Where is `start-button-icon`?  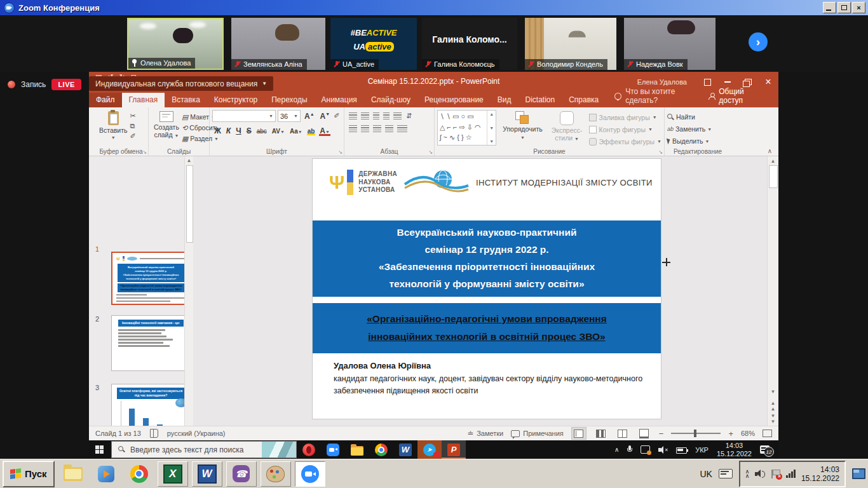
start-button-icon is located at coordinates (99, 450).